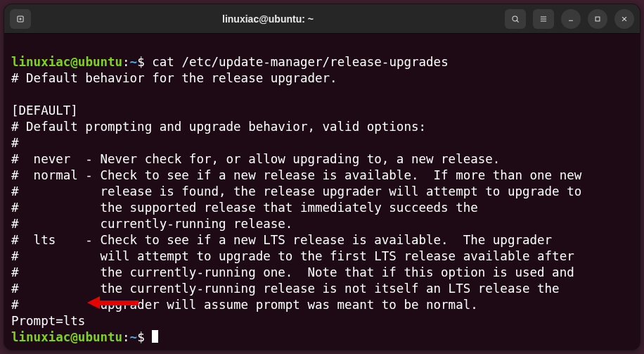  I want to click on minimize-button, so click(571, 19).